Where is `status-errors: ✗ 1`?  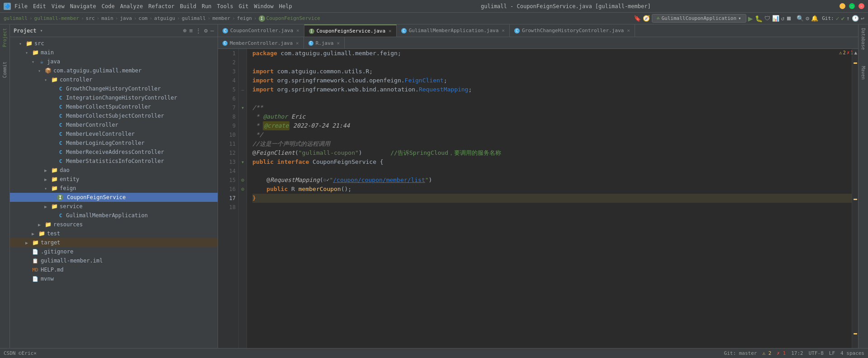
status-errors: ✗ 1 is located at coordinates (781, 353).